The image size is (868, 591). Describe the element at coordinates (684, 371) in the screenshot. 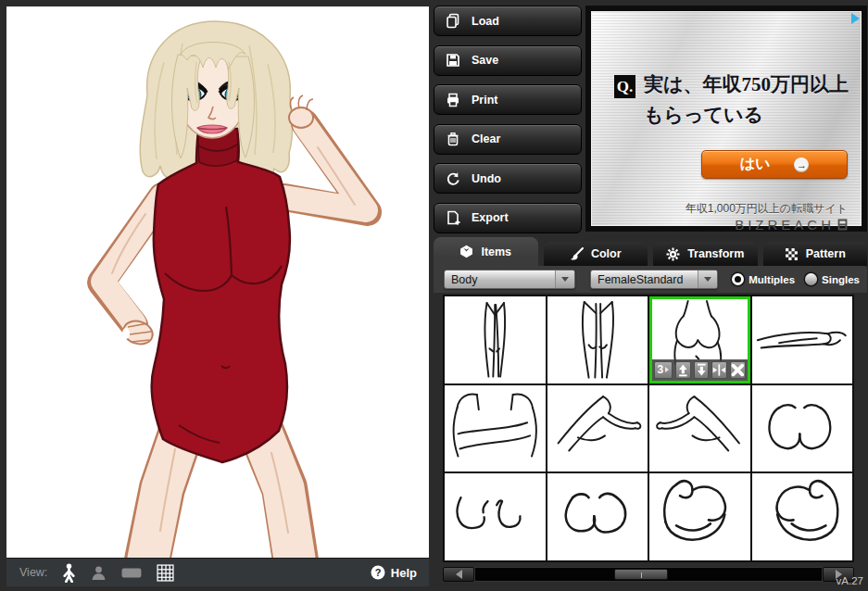

I see `arrow-up-icon` at that location.